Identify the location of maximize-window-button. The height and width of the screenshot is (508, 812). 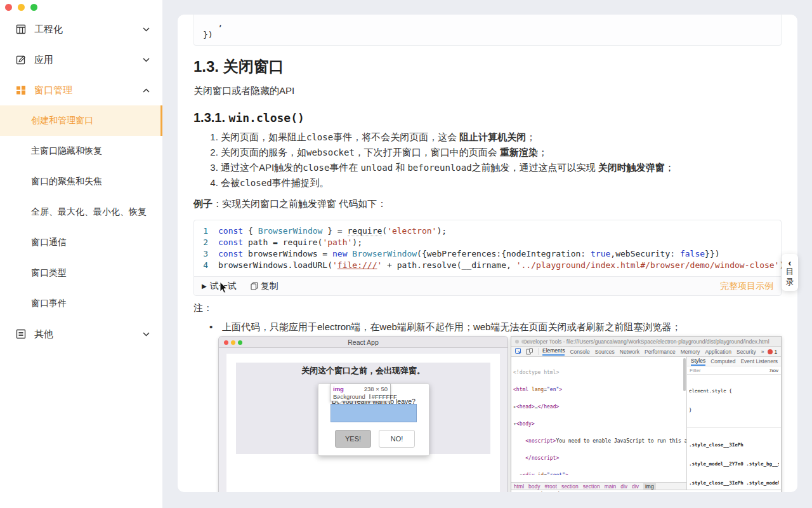
(34, 8).